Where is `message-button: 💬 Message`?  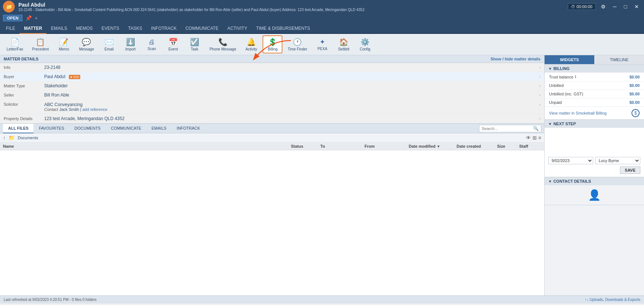 message-button: 💬 Message is located at coordinates (87, 44).